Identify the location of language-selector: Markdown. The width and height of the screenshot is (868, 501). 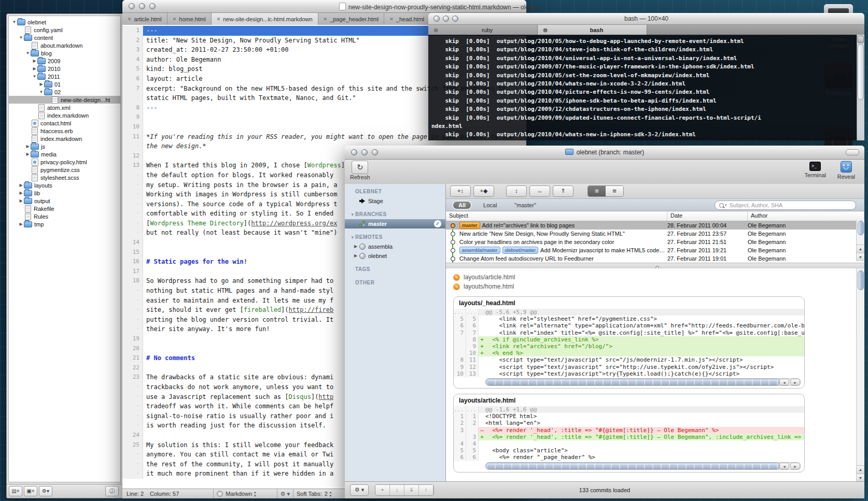
(239, 494).